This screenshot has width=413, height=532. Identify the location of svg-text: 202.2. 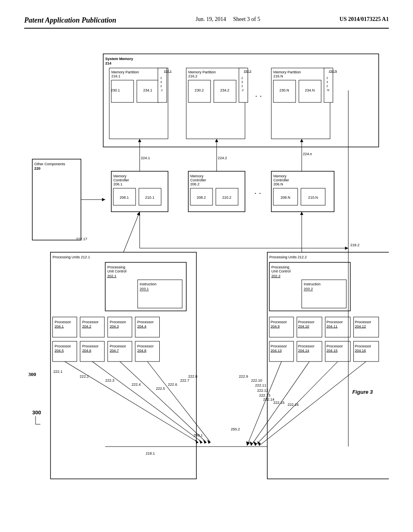
(276, 276).